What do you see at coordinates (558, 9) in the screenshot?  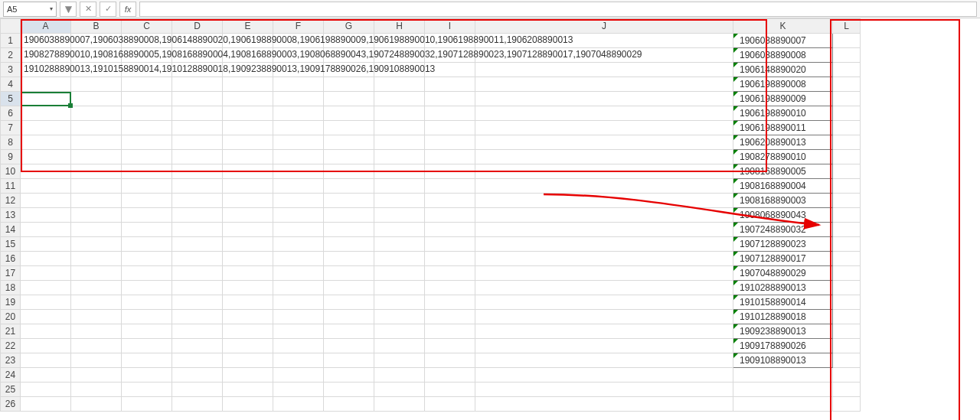 I see `formula-input` at bounding box center [558, 9].